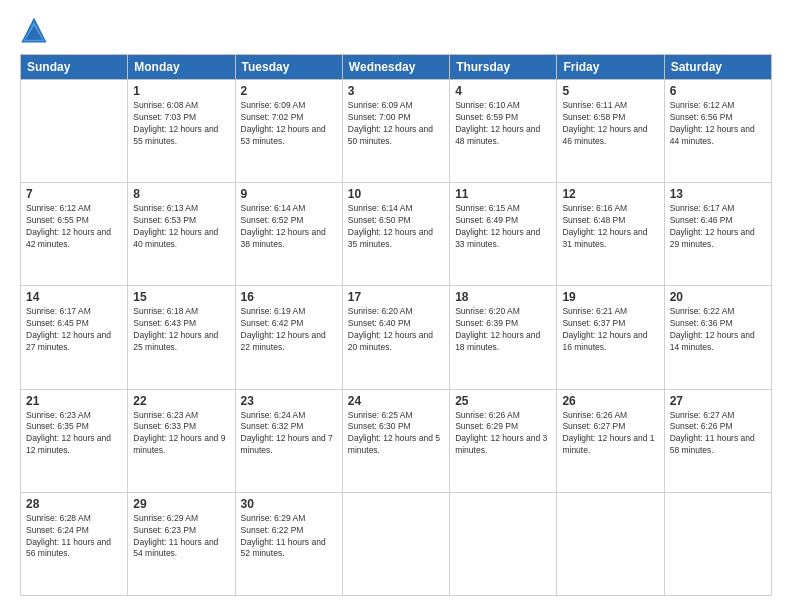 The image size is (792, 612). What do you see at coordinates (396, 30) in the screenshot?
I see `header` at bounding box center [396, 30].